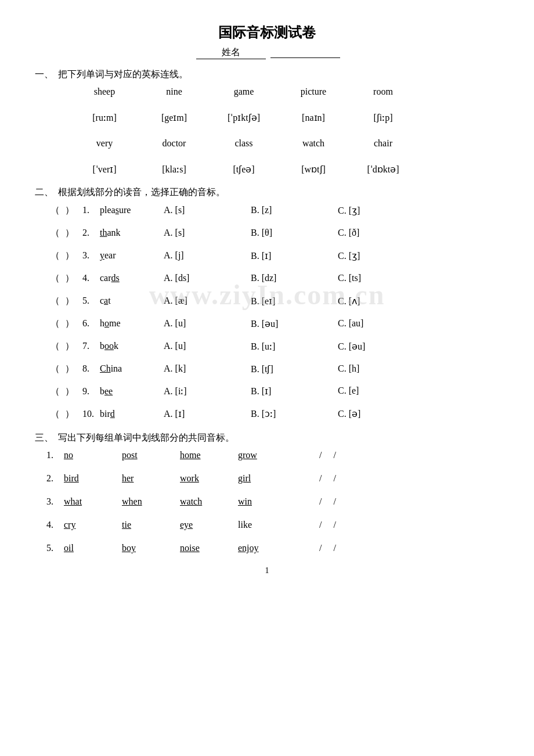  What do you see at coordinates (231, 53) in the screenshot?
I see `name-label: 姓名` at bounding box center [231, 53].